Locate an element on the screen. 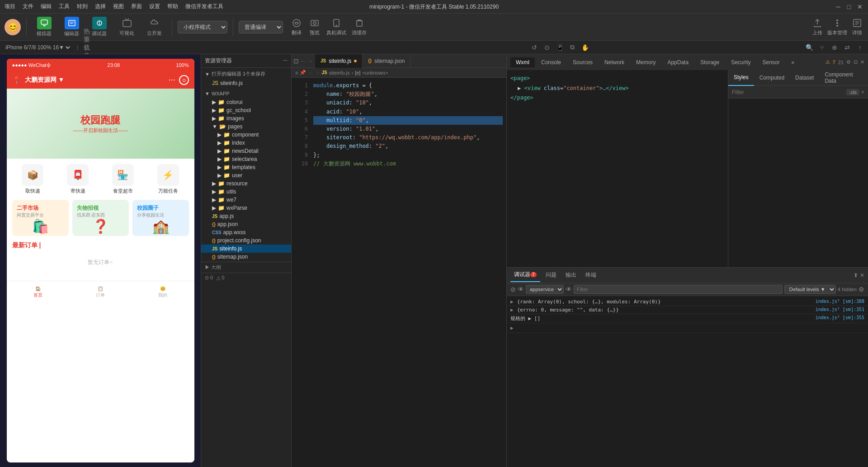 This screenshot has height=467, width=868. tree-resource: ▶ 📁 resource is located at coordinates (246, 184).